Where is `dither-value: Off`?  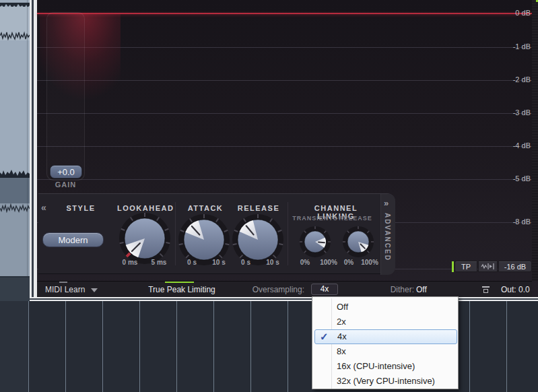 dither-value: Off is located at coordinates (422, 290).